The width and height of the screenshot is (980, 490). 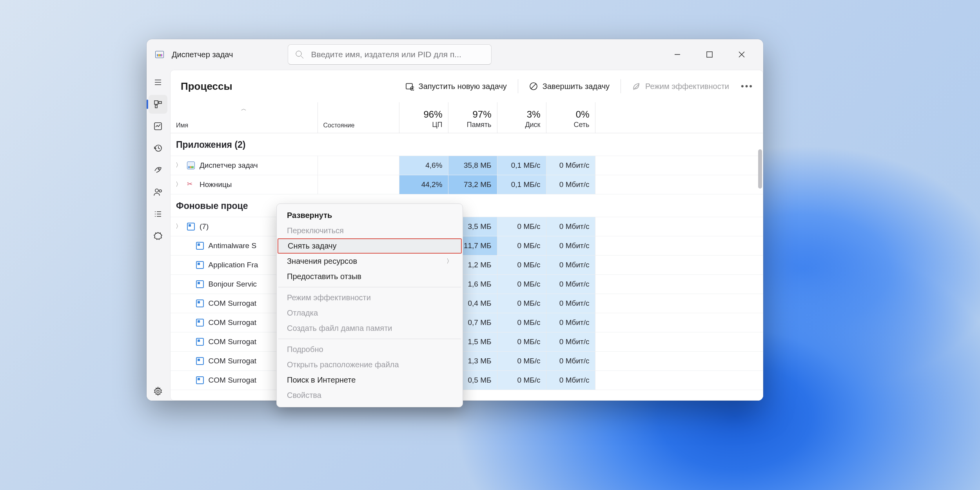 I want to click on process-row: 〉(7) % 3,5 МБ 0 МБ/с 0 Мбит/с, so click(x=466, y=227).